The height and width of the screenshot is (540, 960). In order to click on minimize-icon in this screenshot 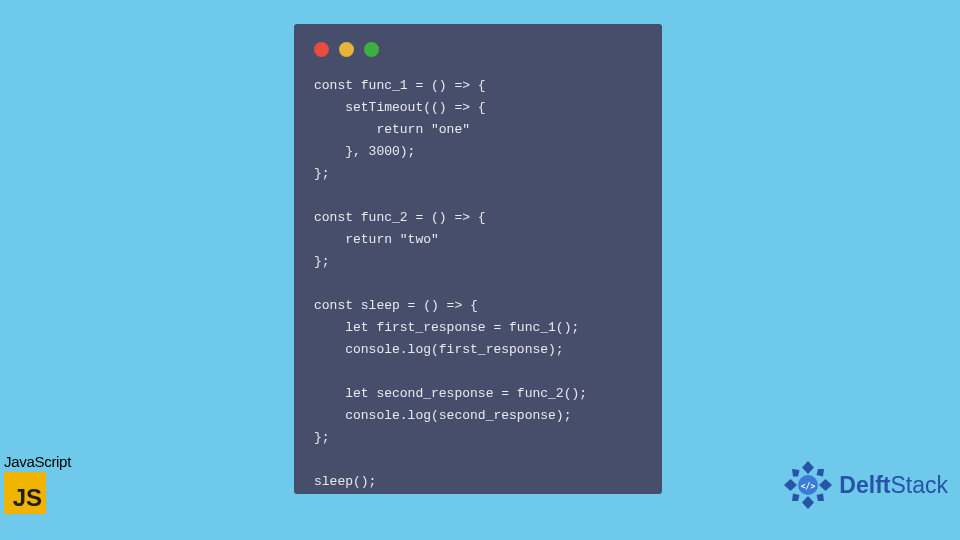, I will do `click(346, 50)`.